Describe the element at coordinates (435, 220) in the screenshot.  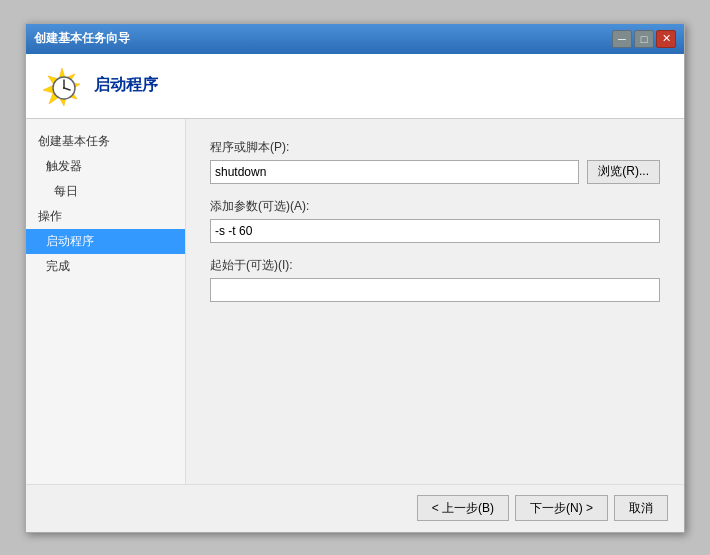
I see `args-field-group: 添加参数(可选)(A):` at that location.